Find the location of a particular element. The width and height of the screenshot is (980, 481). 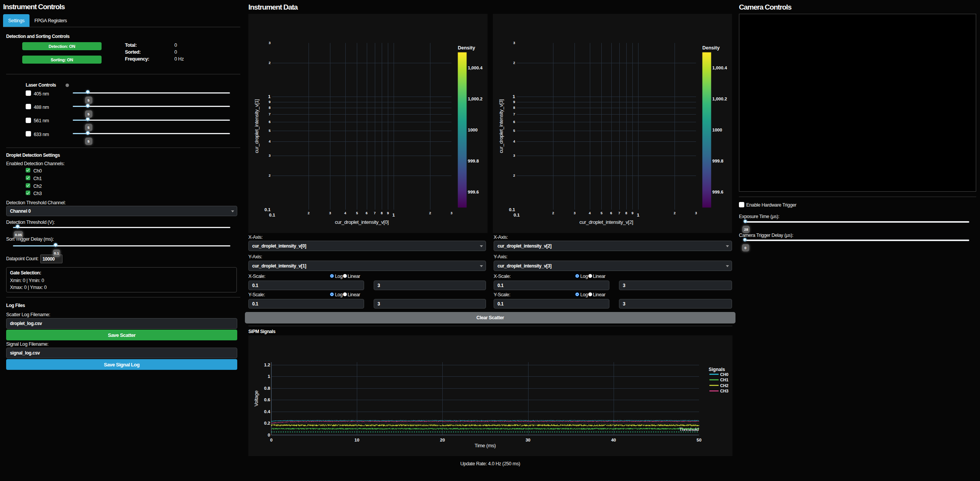

sorting-toggle-button: Sorting: ON is located at coordinates (62, 60).